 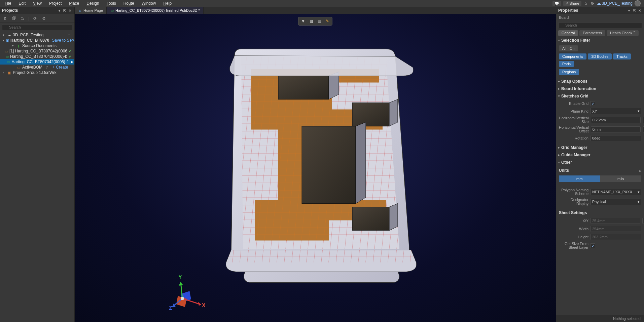 I want to click on gear-icon: ⚙, so click(x=593, y=3).